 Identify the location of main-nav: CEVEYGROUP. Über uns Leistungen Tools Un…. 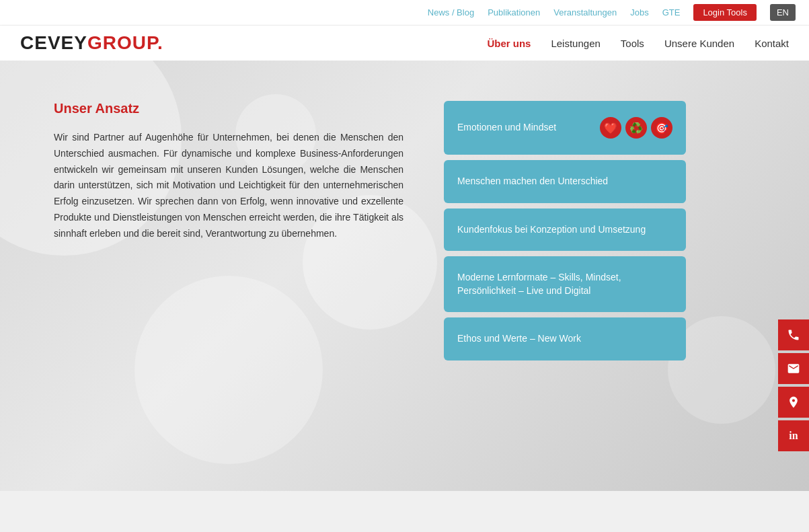
(405, 43).